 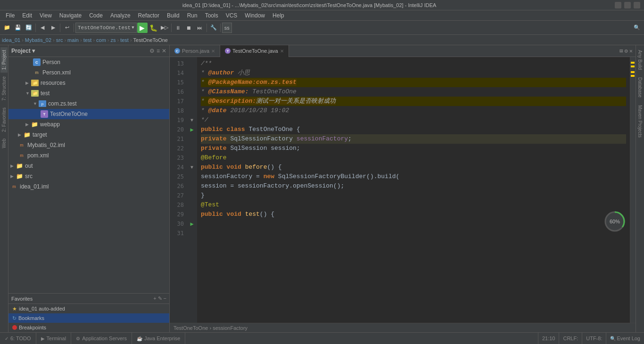 I want to click on breadcrumb-testonetone: TestOneToOne, so click(x=151, y=40).